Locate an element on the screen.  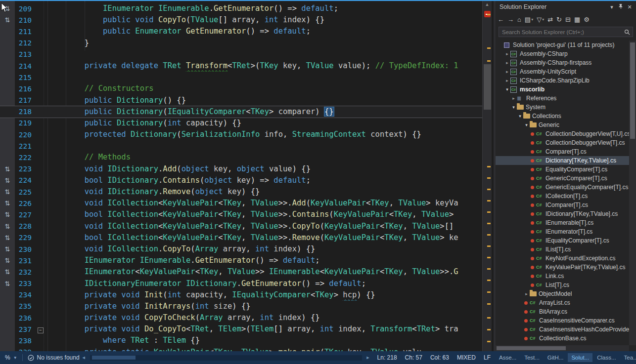
switch-views-icon: ▤▾ is located at coordinates (529, 20).